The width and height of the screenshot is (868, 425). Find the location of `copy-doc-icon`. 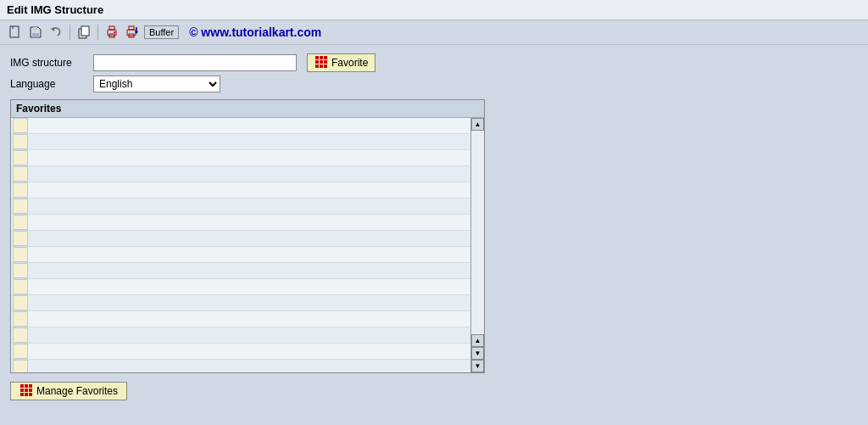

copy-doc-icon is located at coordinates (84, 32).